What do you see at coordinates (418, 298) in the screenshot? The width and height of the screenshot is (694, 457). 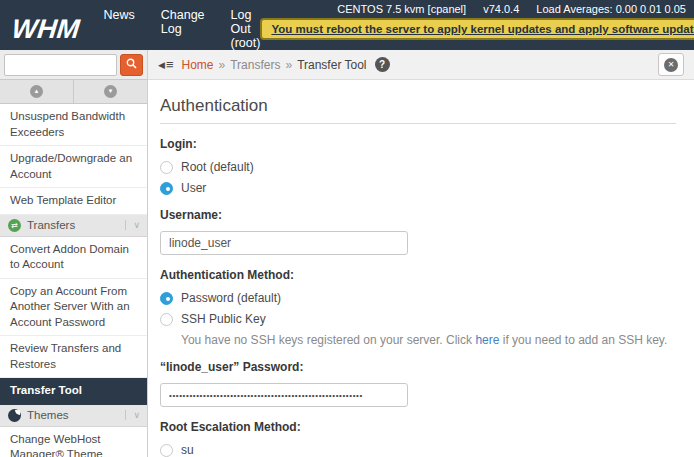 I see `radio-password-default: Password (default)` at bounding box center [418, 298].